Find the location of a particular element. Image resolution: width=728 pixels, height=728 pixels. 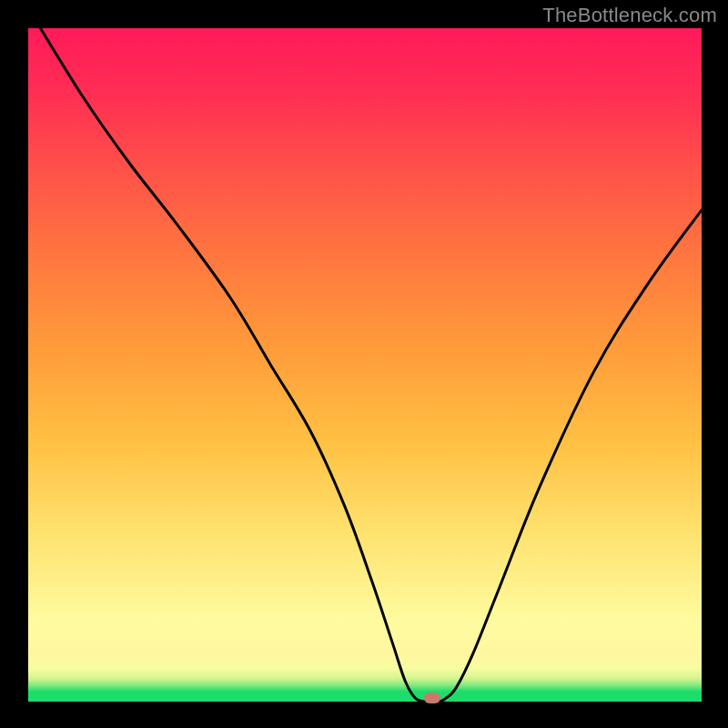

attribution-text: TheBottleneck.com is located at coordinates (630, 15).